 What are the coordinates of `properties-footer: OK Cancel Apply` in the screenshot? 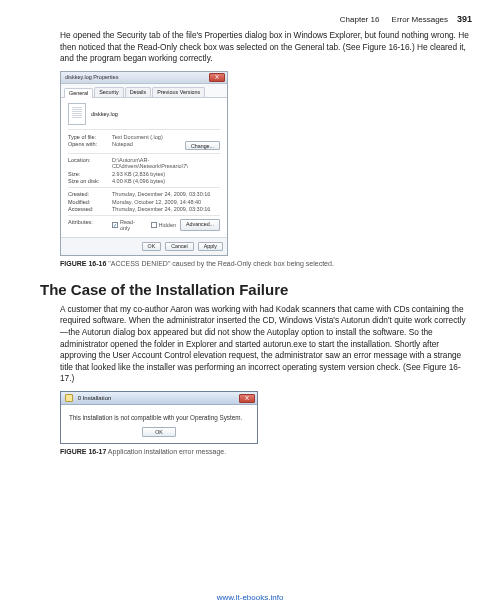 It's located at (144, 246).